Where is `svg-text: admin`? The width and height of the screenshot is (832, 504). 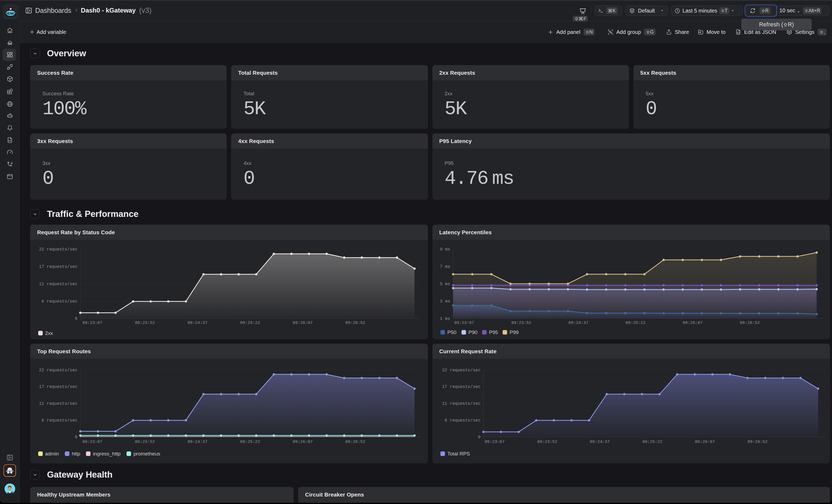 svg-text: admin is located at coordinates (52, 454).